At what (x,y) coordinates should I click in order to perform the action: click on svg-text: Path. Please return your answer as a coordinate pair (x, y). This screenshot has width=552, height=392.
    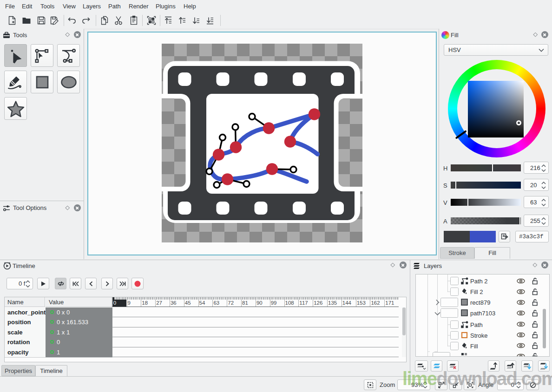
    Looking at the image, I should click on (477, 325).